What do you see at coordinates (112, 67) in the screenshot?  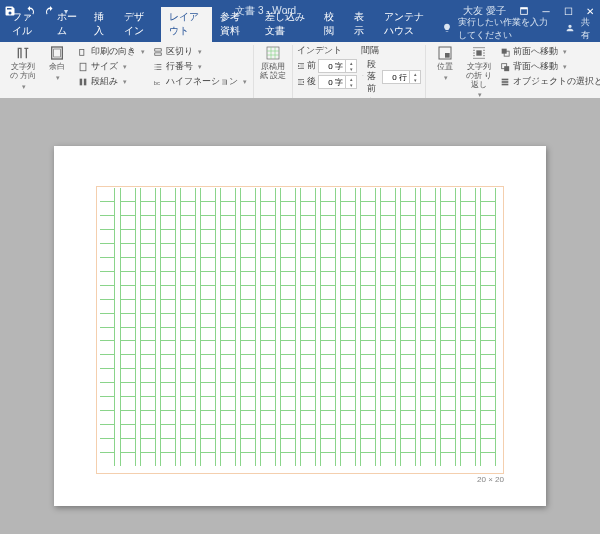 I see `size-button: サイズ` at bounding box center [112, 67].